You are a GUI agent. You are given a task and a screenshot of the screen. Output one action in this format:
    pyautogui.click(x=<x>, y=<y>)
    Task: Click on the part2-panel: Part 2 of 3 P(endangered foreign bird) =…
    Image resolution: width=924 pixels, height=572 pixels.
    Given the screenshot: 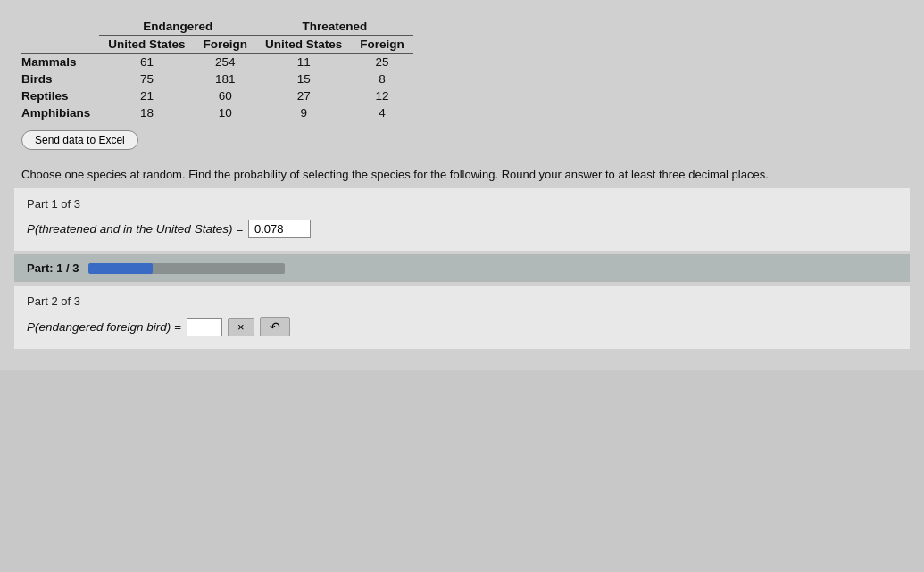 What is the action you would take?
    pyautogui.click(x=462, y=318)
    